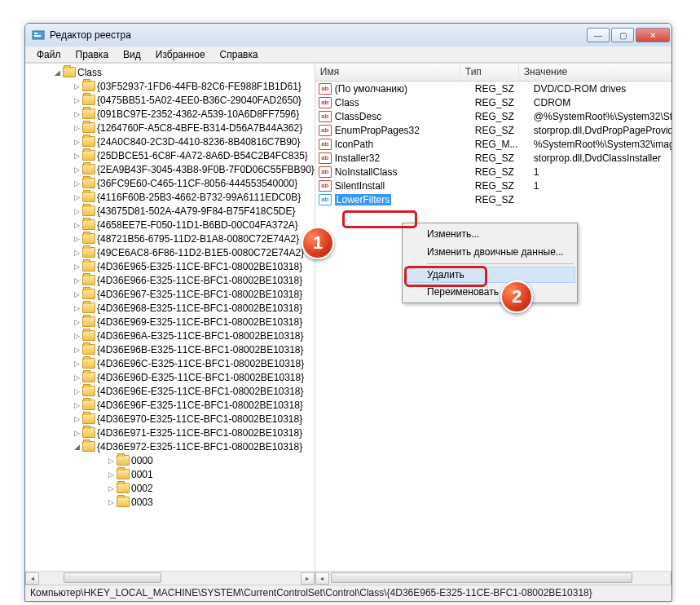 This screenshot has height=605, width=700. I want to click on tree-item: ▷{4116F60B-25B3-4662-B732-99A6111EDC0B}, so click(169, 197).